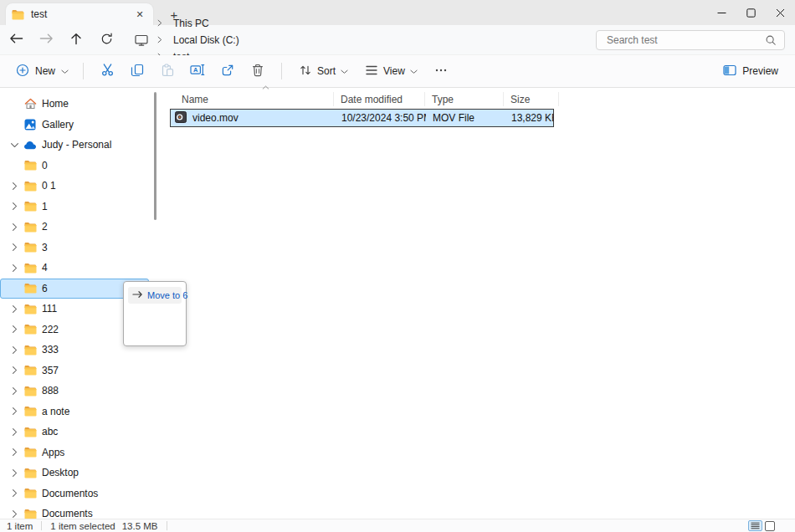  Describe the element at coordinates (197, 71) in the screenshot. I see `rename-button: A` at that location.